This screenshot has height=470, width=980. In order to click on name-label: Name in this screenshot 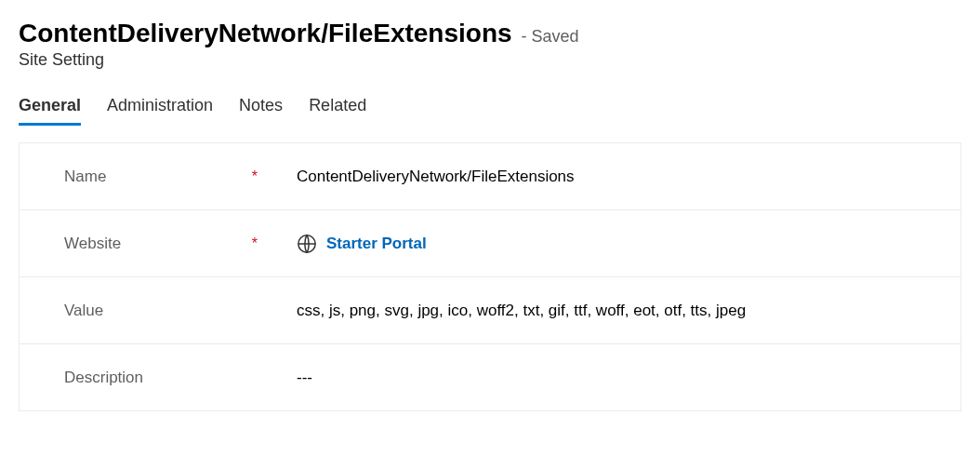, I will do `click(86, 177)`.